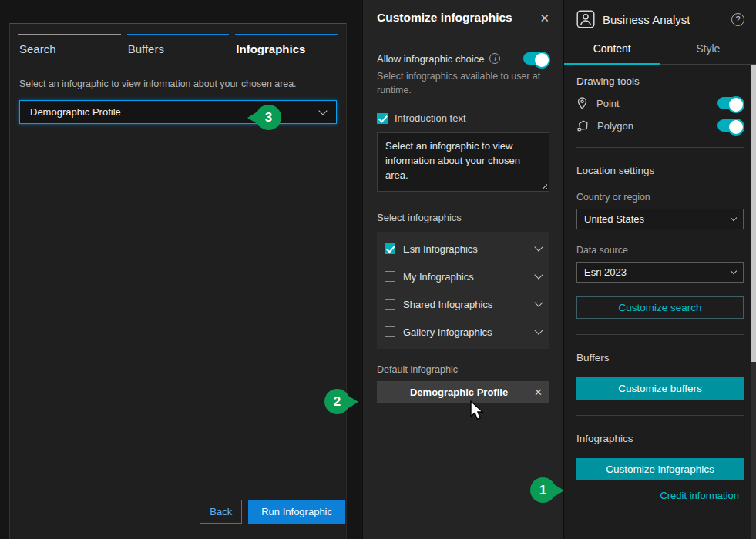 This screenshot has width=756, height=539. I want to click on esri-infographics-checkbox, so click(390, 249).